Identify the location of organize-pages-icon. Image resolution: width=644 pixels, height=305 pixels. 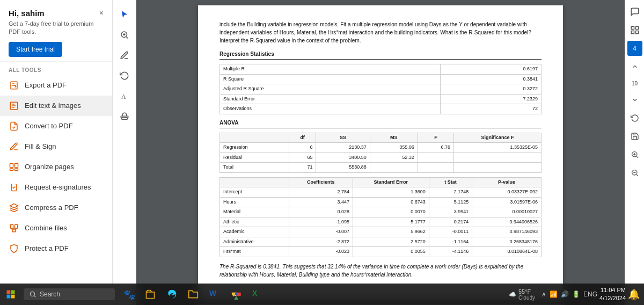
(14, 167).